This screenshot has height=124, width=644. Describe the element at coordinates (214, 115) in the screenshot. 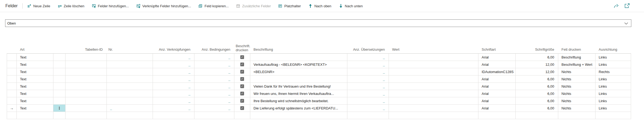

I see `cell-anz-bedingungen` at that location.